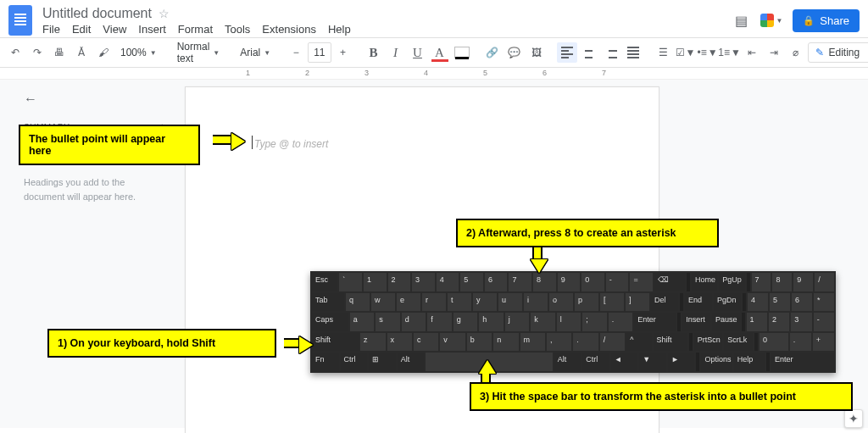  What do you see at coordinates (670, 342) in the screenshot?
I see `key-shift-right: Shift` at bounding box center [670, 342].